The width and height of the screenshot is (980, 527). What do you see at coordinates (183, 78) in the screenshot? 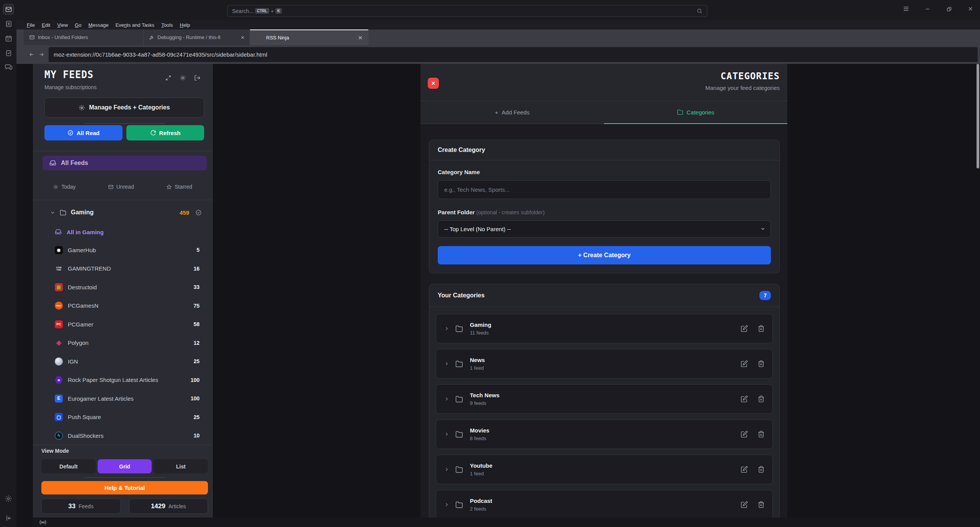
I see `theme-sun-icon` at bounding box center [183, 78].